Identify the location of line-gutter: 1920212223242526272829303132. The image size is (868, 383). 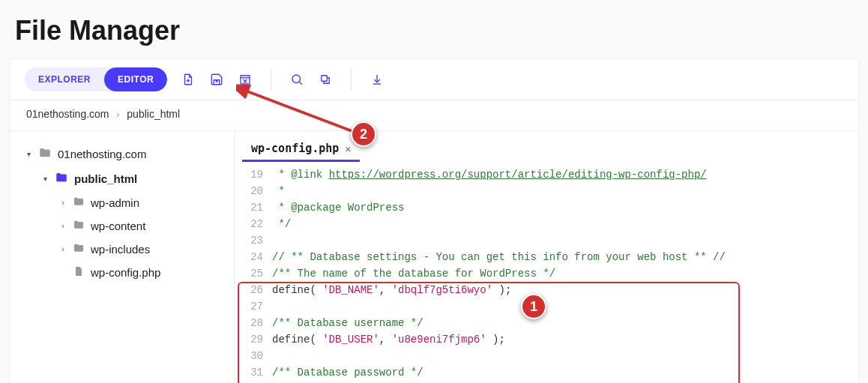
(253, 274).